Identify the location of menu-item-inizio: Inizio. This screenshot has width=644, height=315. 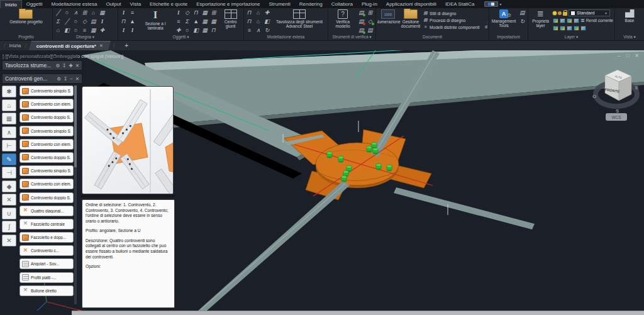
(11, 4).